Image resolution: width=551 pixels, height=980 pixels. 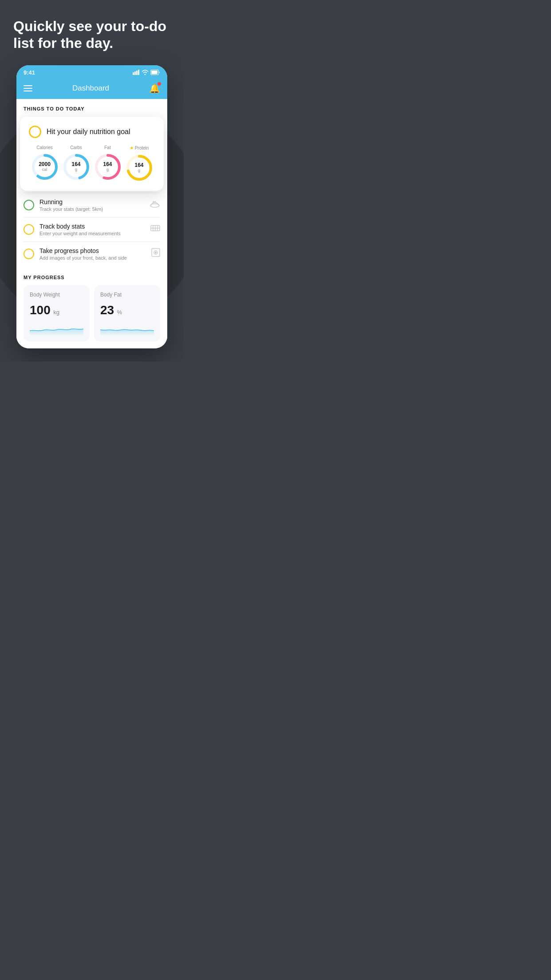 What do you see at coordinates (92, 229) in the screenshot?
I see `body-stats-text: Track body stats Enter your weight and m…` at bounding box center [92, 229].